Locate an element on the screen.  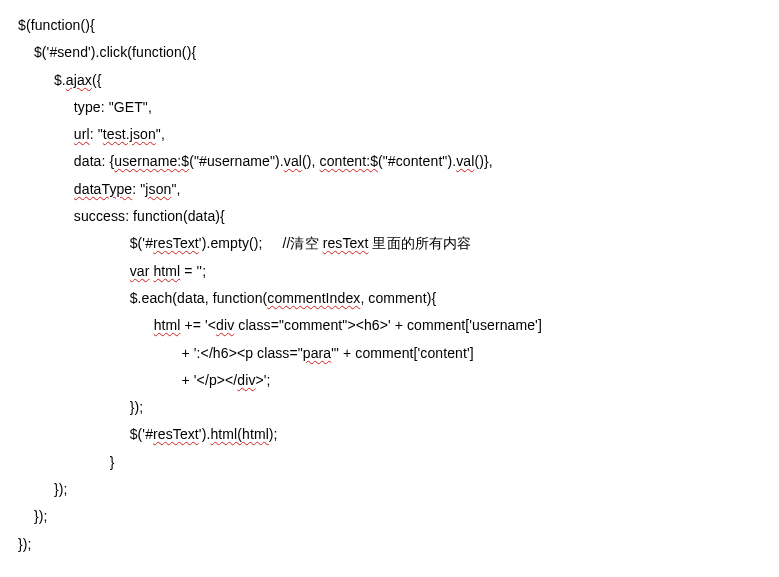
code-line: html += '<div class="comment"><h6>' + co… is located at coordinates (280, 325).